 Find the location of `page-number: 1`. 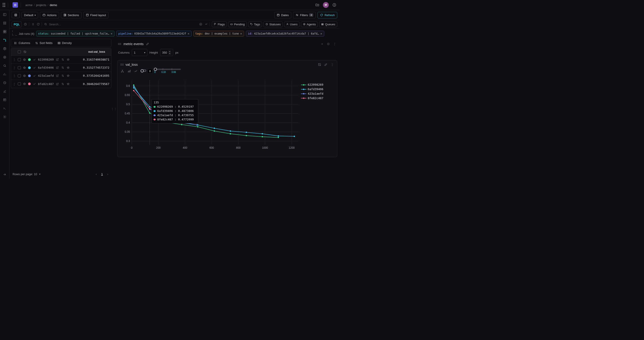

page-number: 1 is located at coordinates (102, 174).